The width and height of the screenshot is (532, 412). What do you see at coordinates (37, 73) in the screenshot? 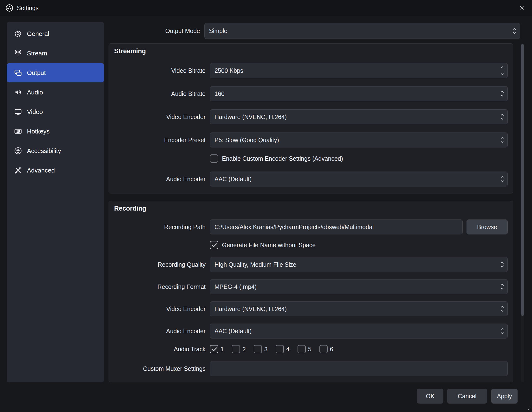
I see `sidebar-item-label: Output` at bounding box center [37, 73].